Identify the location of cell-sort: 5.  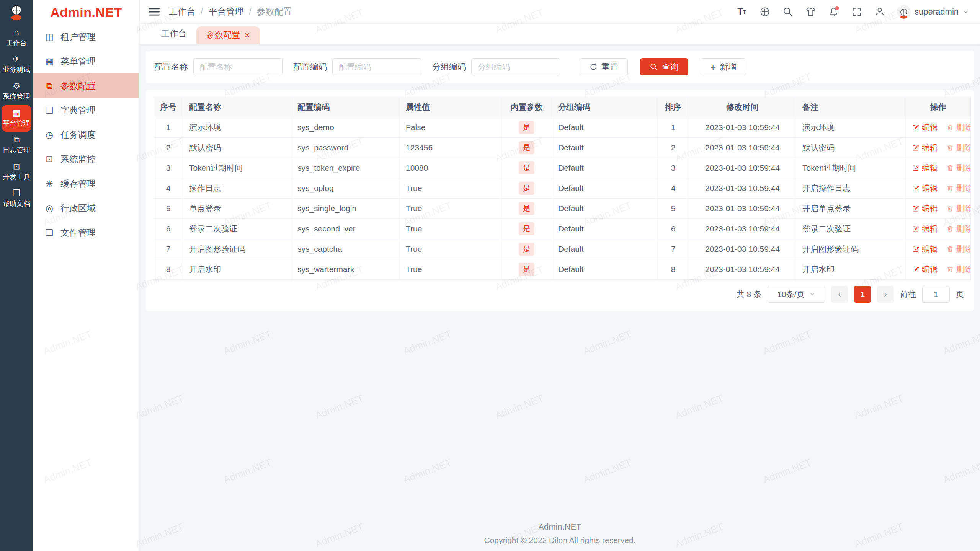
(673, 209).